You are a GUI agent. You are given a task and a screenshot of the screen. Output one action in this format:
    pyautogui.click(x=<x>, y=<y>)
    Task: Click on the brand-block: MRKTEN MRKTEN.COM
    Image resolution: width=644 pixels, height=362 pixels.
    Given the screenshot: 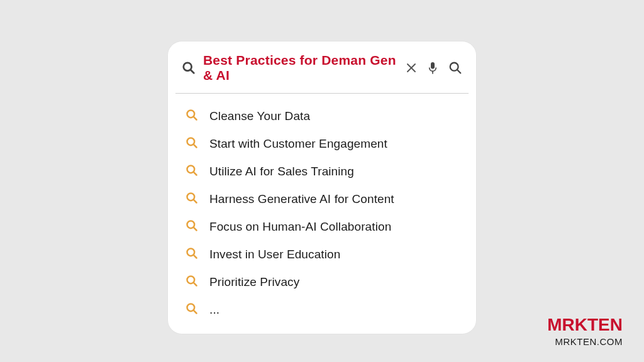 What is the action you would take?
    pyautogui.click(x=585, y=332)
    